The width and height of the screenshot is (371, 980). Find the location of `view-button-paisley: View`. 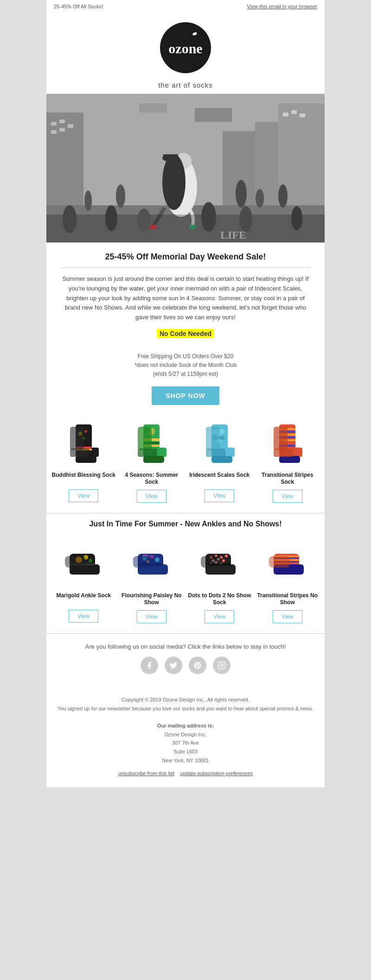

view-button-paisley: View is located at coordinates (152, 617).